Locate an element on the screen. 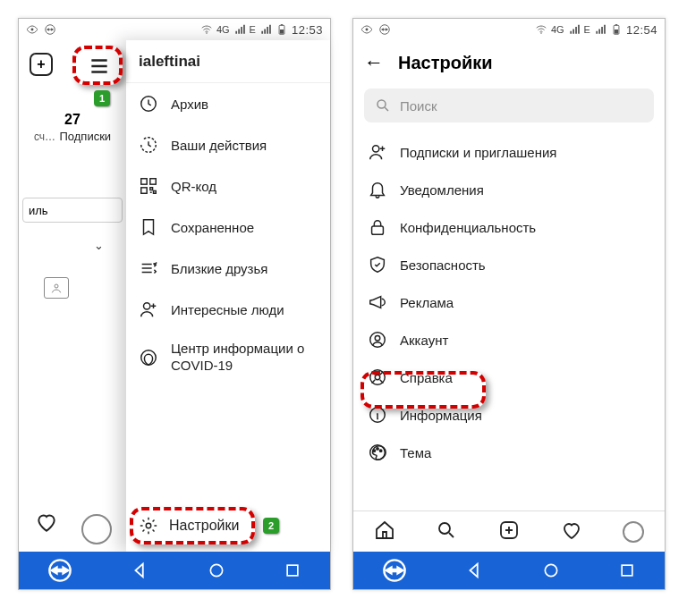 The height and width of the screenshot is (616, 687). tab-search-icon is located at coordinates (446, 532).